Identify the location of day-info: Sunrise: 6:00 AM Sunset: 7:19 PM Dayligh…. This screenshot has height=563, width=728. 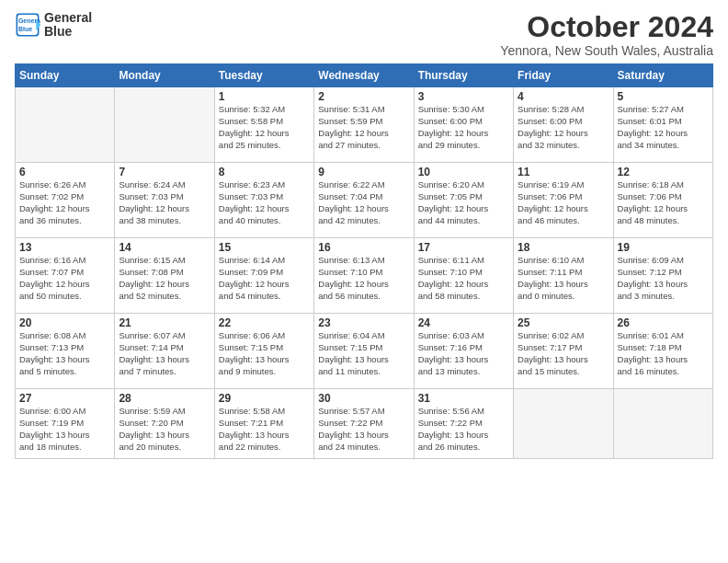
(64, 429).